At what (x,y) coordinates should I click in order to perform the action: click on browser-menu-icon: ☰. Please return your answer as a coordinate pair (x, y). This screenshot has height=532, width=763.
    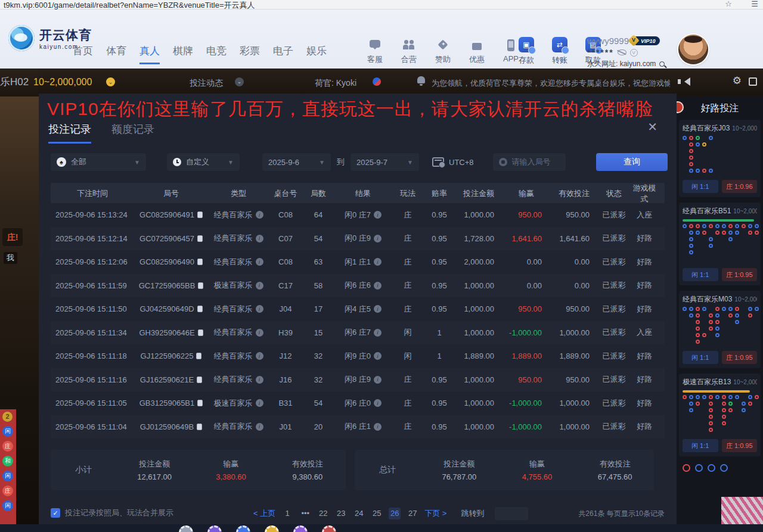
    Looking at the image, I should click on (755, 4).